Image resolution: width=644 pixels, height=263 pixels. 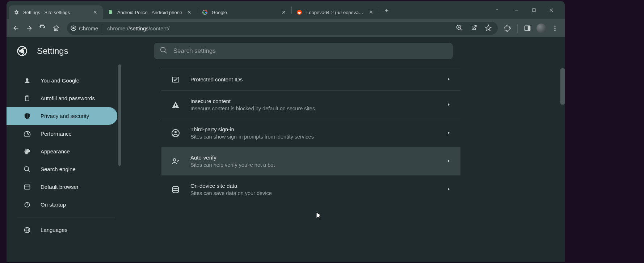 I want to click on url-text: chrome://settings/content/, so click(x=138, y=28).